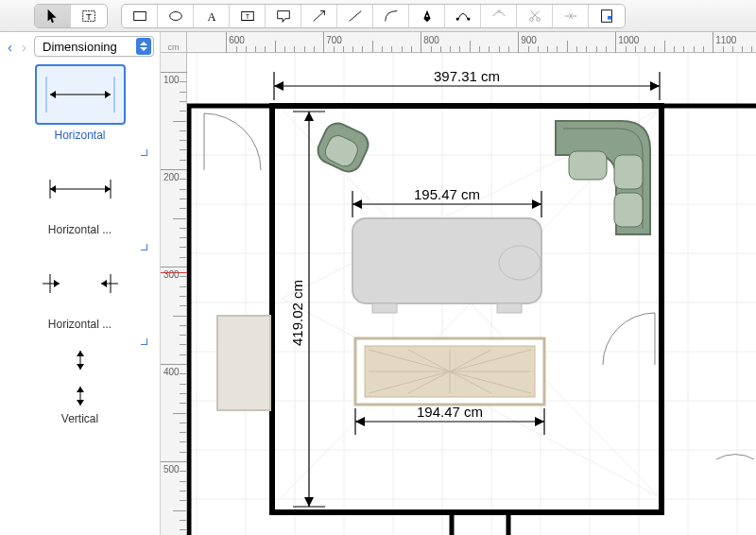  What do you see at coordinates (9, 47) in the screenshot?
I see `nav-back-icon: ‹` at bounding box center [9, 47].